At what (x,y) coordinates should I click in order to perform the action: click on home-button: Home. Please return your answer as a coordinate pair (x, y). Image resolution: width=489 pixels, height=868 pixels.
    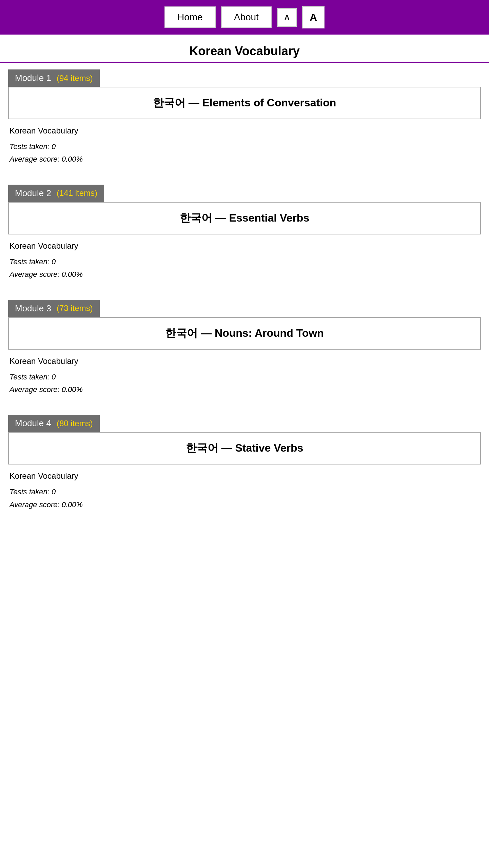
    Looking at the image, I should click on (190, 17).